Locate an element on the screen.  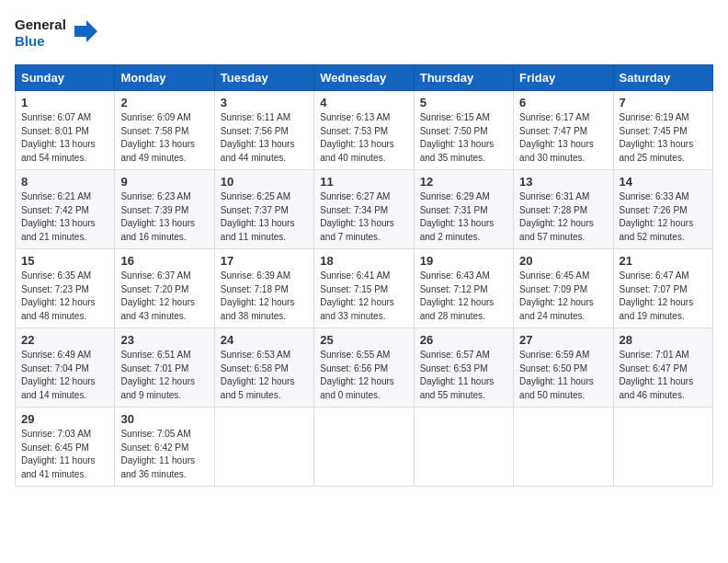
calendar-week-5: 29 Sunrise: 7:03 AM Sunset: 6:45 PM Dayl… is located at coordinates (364, 447).